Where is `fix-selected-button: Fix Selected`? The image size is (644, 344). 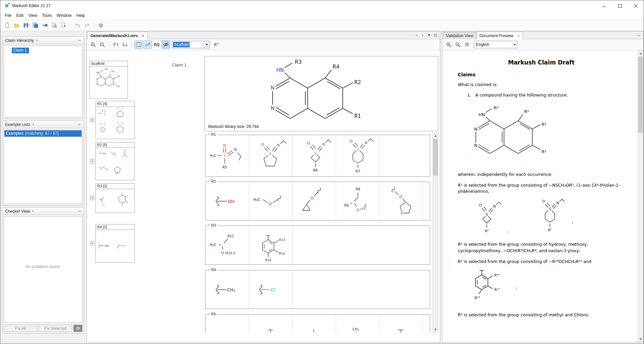
fix-selected-button: Fix Selected is located at coordinates (56, 328).